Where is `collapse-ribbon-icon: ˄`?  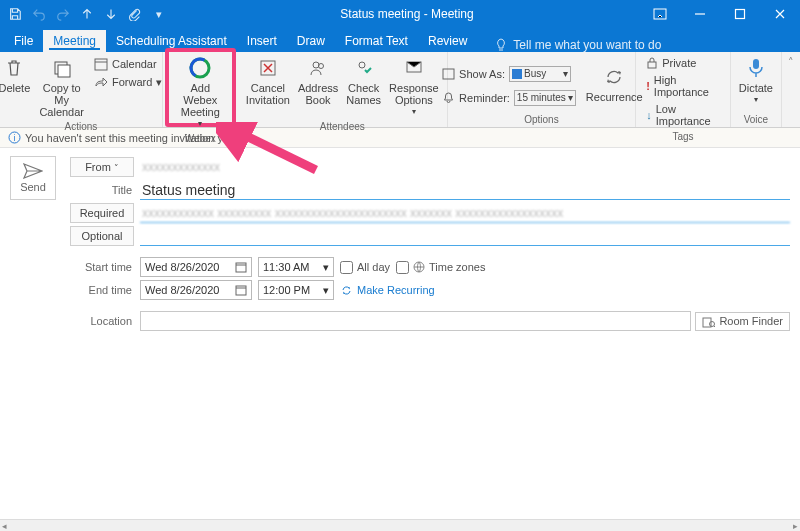
collapse-ribbon-icon: ˄ is located at coordinates (791, 62).